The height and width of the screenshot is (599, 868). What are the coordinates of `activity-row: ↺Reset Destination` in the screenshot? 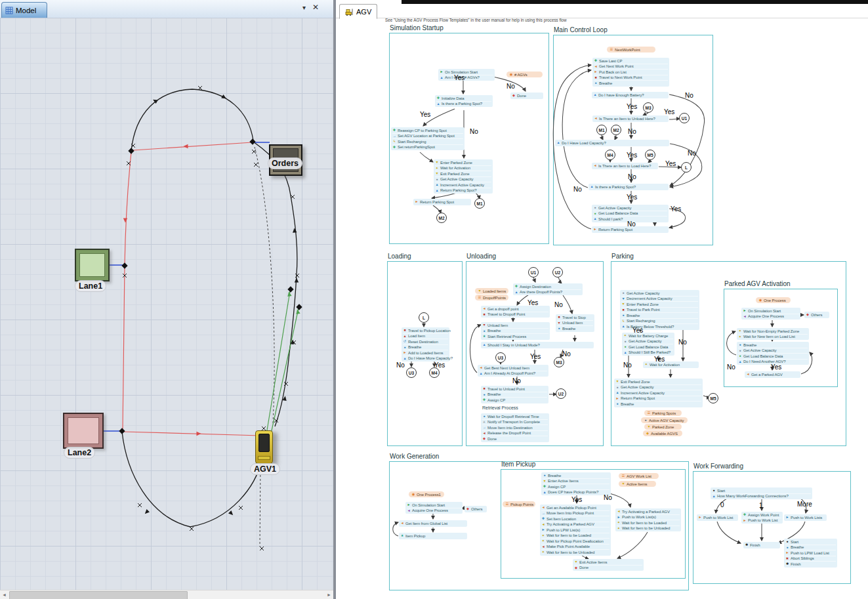 It's located at (425, 342).